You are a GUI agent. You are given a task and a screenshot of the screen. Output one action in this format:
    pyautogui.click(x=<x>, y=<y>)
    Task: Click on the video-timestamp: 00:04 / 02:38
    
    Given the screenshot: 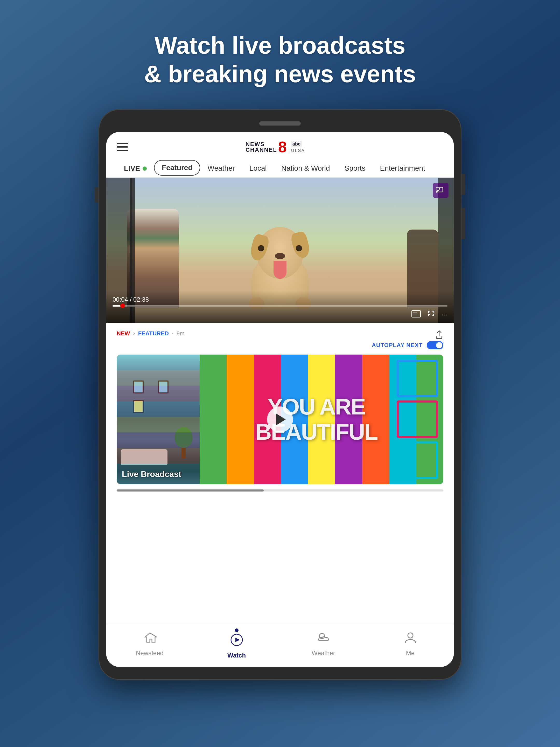 What is the action you would take?
    pyautogui.click(x=280, y=300)
    